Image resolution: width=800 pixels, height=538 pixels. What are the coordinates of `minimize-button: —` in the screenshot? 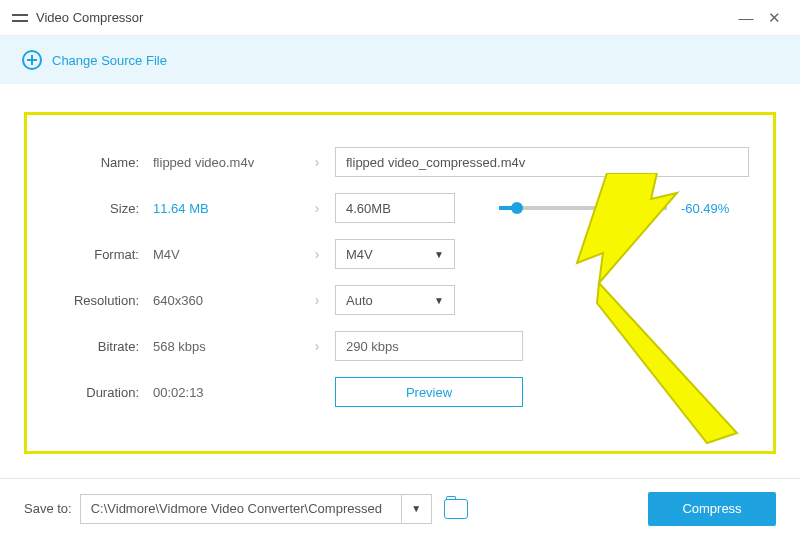 It's located at (746, 18).